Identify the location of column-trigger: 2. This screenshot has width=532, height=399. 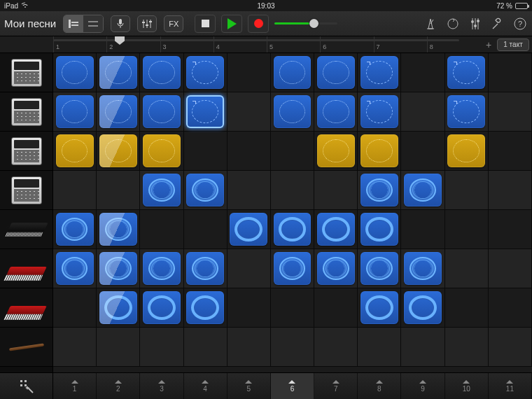
(118, 386).